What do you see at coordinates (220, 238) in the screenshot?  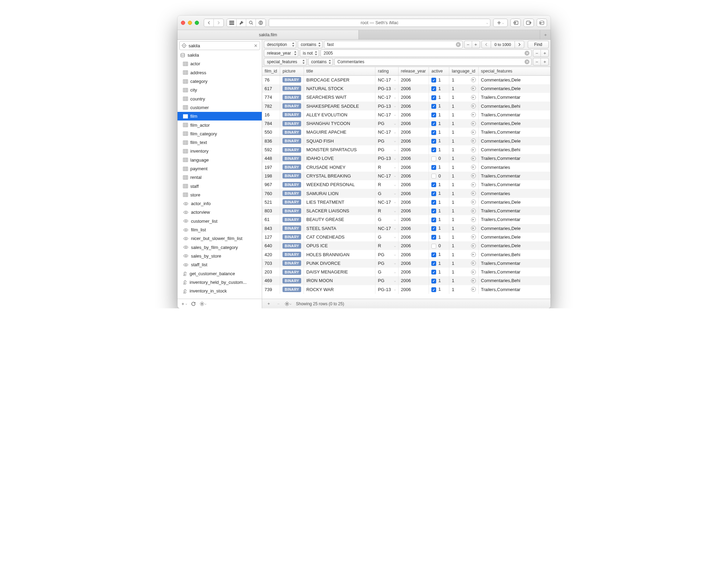 I see `sidebar-item-nicer_but_slower_film_list: nicer_but_slower_film_list` at bounding box center [220, 238].